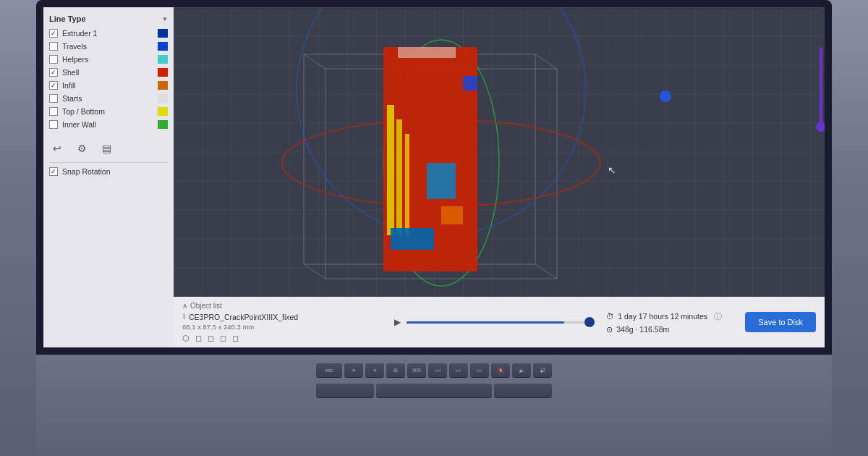 The image size is (868, 456). What do you see at coordinates (485, 323) in the screenshot?
I see `slider-fill` at bounding box center [485, 323].